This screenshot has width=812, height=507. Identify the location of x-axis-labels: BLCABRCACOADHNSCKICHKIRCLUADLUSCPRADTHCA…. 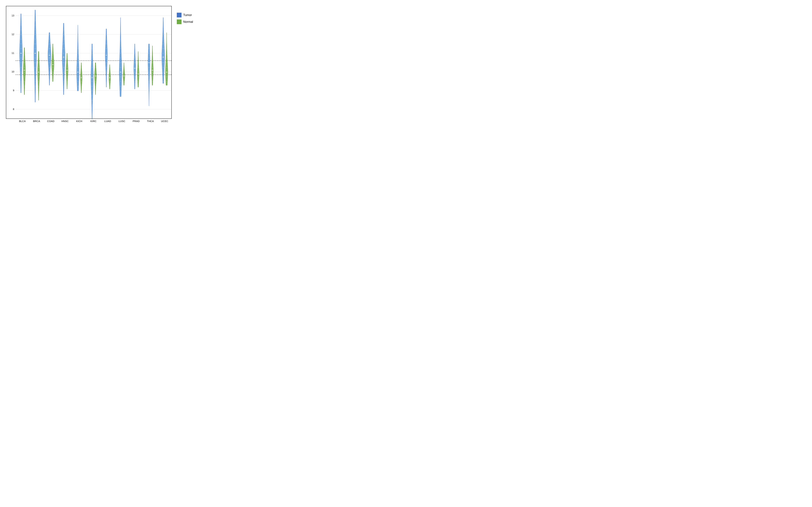
(89, 121).